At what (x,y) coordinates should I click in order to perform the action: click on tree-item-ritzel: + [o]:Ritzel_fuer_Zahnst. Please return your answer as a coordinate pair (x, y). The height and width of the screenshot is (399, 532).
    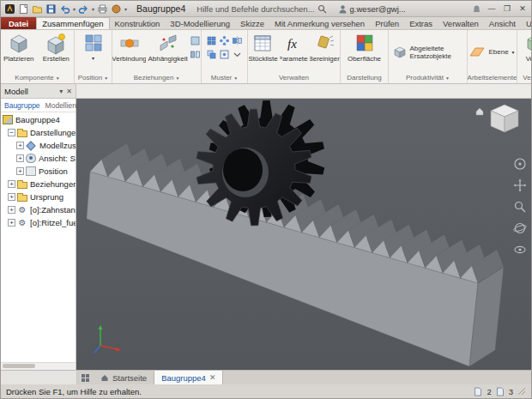
    Looking at the image, I should click on (38, 223).